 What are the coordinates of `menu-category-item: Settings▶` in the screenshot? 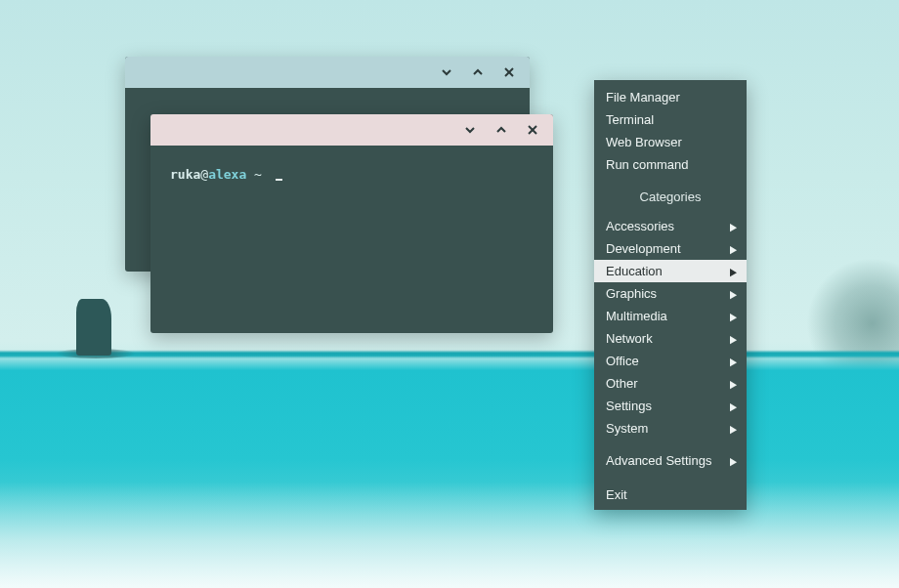 It's located at (670, 406).